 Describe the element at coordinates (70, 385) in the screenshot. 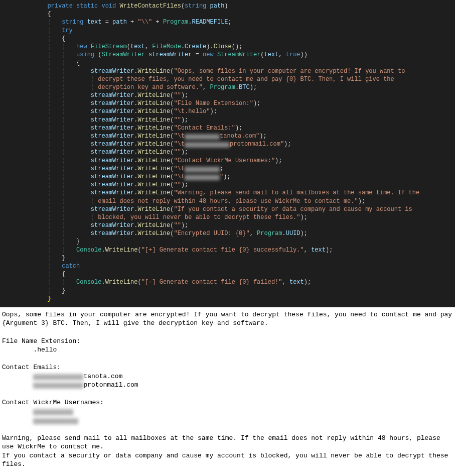

I see `output-text: xxxxxxxxxprotonmail.com` at that location.